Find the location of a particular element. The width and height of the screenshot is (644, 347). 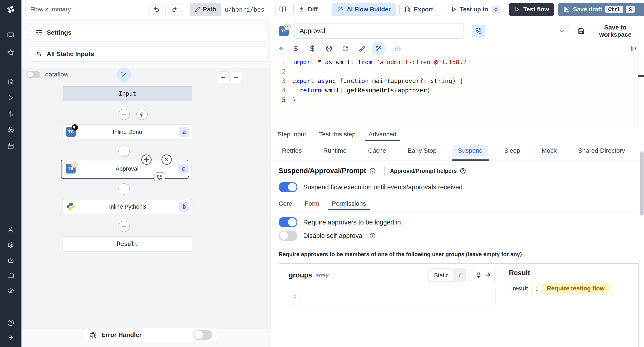

export-button: Export is located at coordinates (419, 10).